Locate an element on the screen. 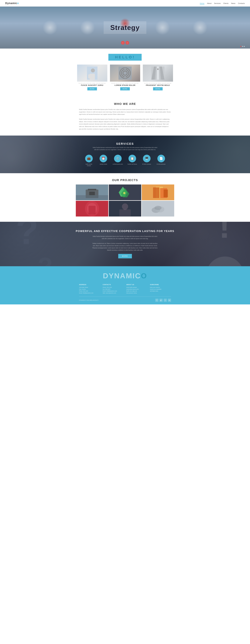  card-subtitle-3: BLUM LACUS DOLOR, REAL DOLOR INATUM is located at coordinates (158, 83).